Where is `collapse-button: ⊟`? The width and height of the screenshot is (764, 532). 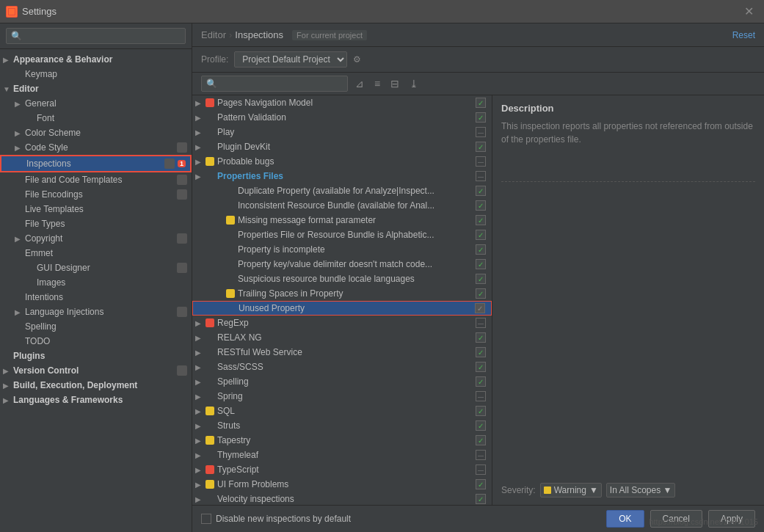 collapse-button: ⊟ is located at coordinates (395, 84).